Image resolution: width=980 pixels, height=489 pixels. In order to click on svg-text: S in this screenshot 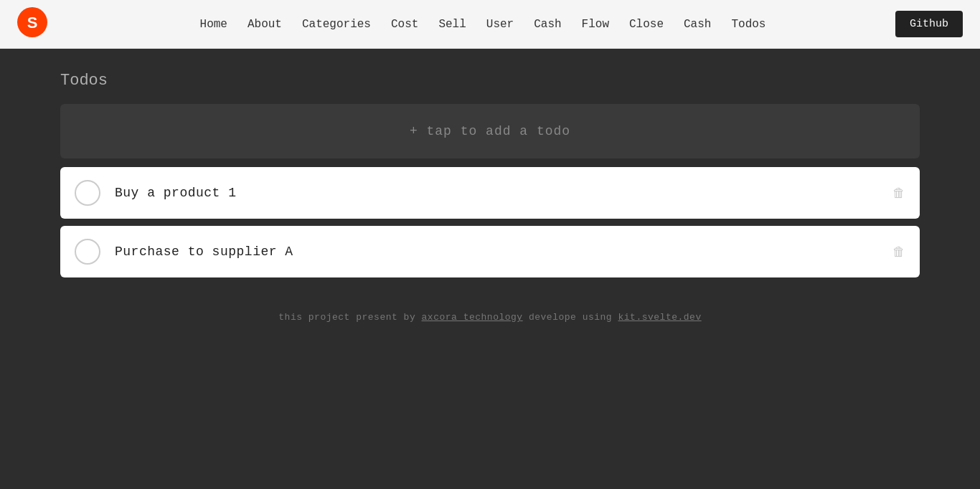, I will do `click(33, 23)`.